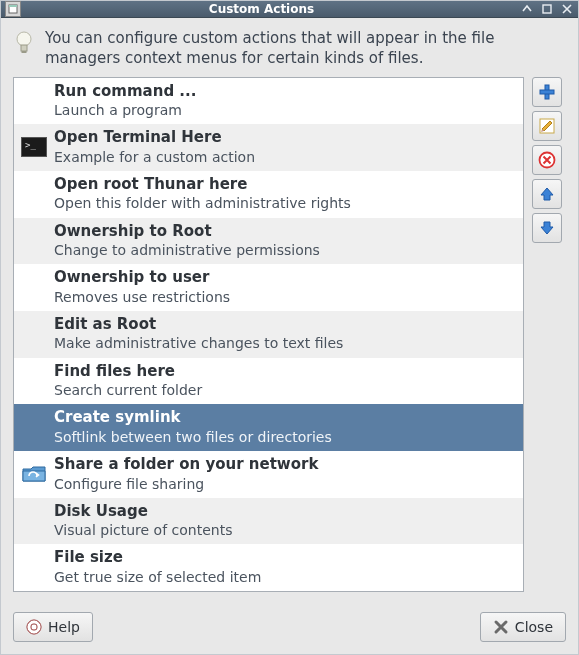 Image resolution: width=579 pixels, height=655 pixels. I want to click on delete-button, so click(547, 160).